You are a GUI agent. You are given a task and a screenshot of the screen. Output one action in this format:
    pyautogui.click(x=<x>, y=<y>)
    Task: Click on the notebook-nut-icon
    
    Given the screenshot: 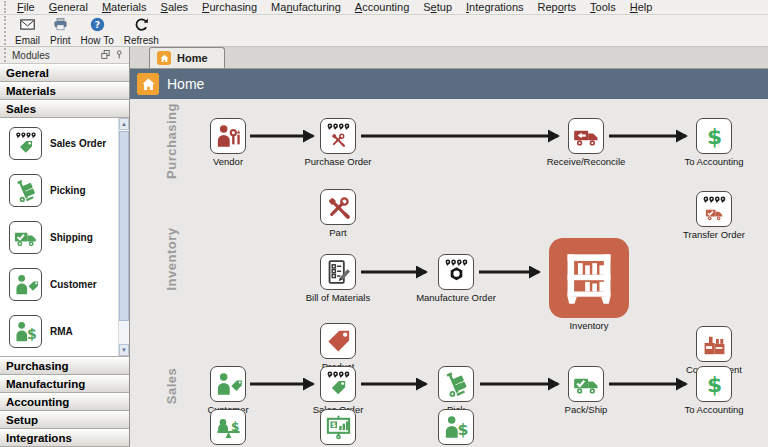 What is the action you would take?
    pyautogui.click(x=456, y=272)
    